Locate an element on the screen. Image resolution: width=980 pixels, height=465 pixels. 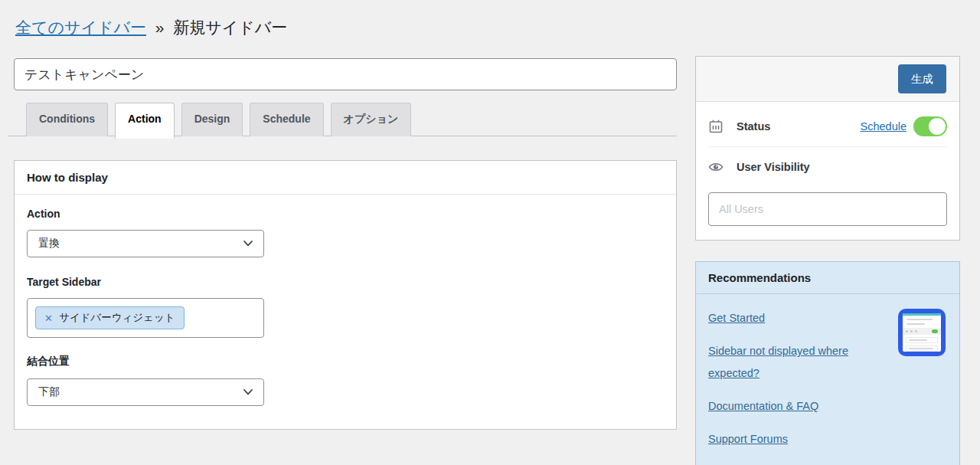
tab-conditions: Conditions is located at coordinates (67, 120).